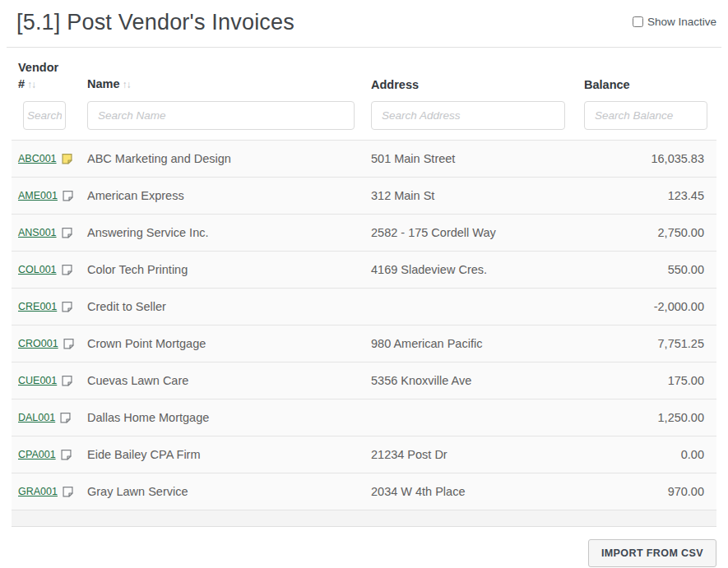  Describe the element at coordinates (229, 418) in the screenshot. I see `vendor-name-cell: Dallas Home Mortgage` at that location.